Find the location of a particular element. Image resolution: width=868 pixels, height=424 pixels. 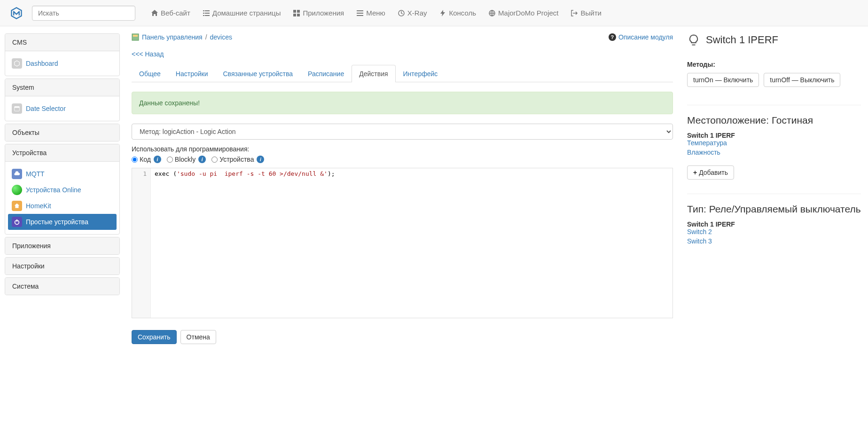

type-list: Switch 1 IPERF Switch 2 Switch 3 is located at coordinates (774, 233).